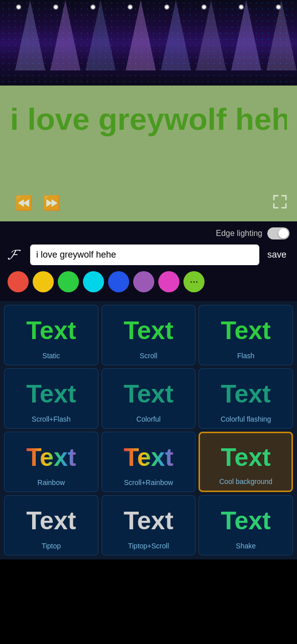 This screenshot has height=644, width=297. I want to click on color-blue, so click(119, 282).